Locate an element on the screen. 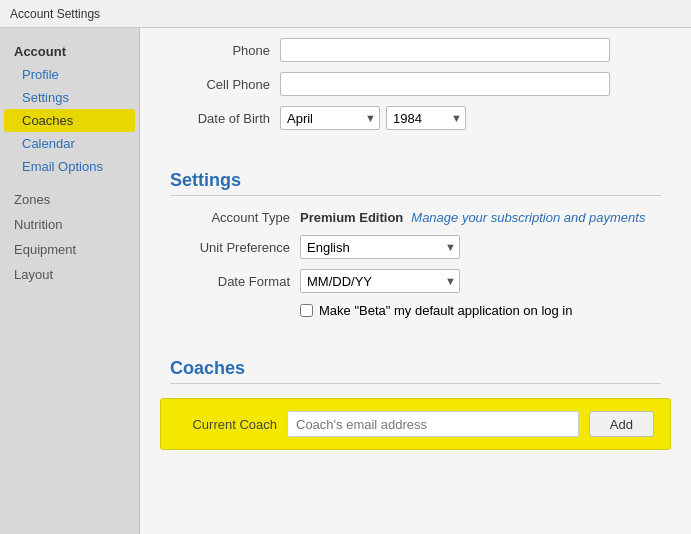 The image size is (691, 534). beta-checkbox is located at coordinates (306, 310).